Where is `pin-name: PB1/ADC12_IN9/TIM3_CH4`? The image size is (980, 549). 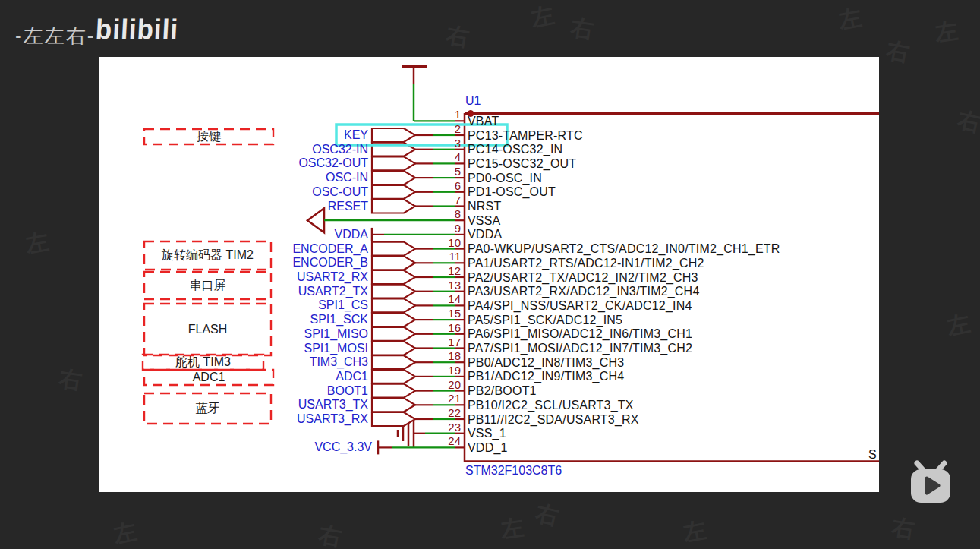 pin-name: PB1/ADC12_IN9/TIM3_CH4 is located at coordinates (546, 377).